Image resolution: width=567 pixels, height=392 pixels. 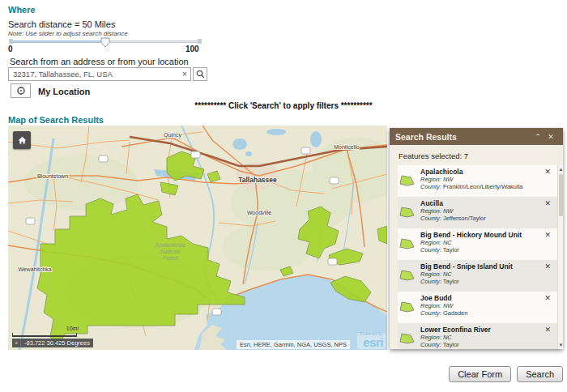 What do you see at coordinates (463, 137) in the screenshot?
I see `search-results-title: Search Results` at bounding box center [463, 137].